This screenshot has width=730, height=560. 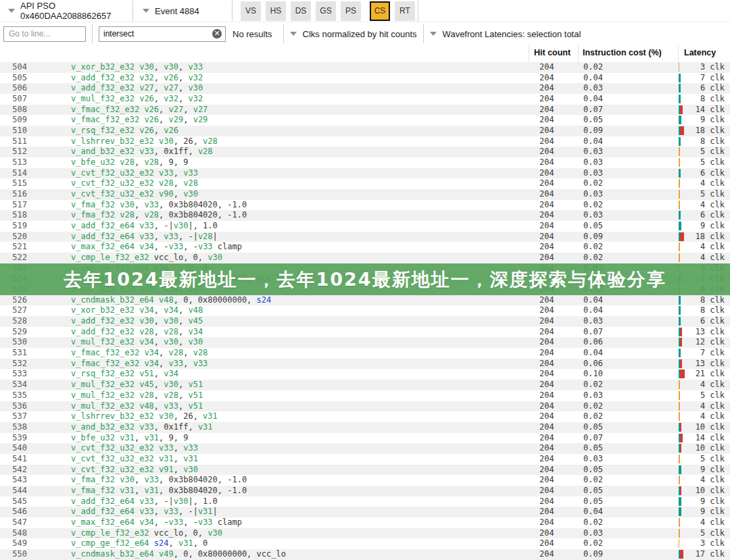 What do you see at coordinates (365, 131) in the screenshot?
I see `table-row: 510v_rsq_f32_e32 v26, v262040.0918 clk` at bounding box center [365, 131].